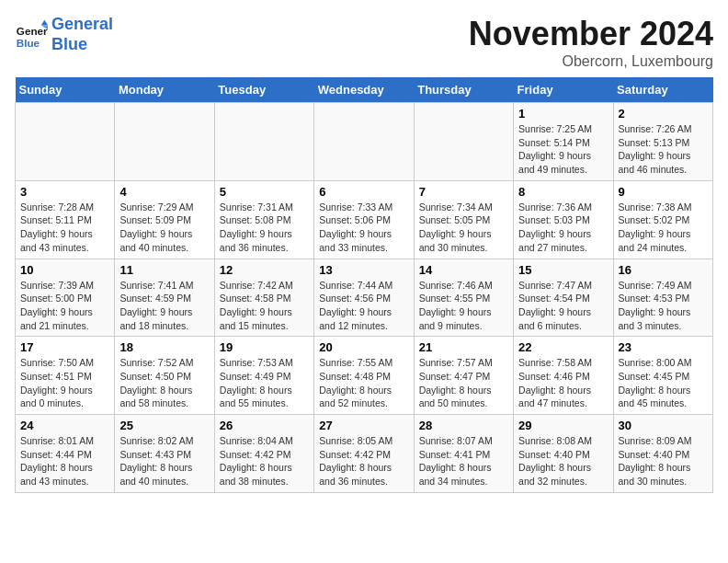 The image size is (728, 563). What do you see at coordinates (364, 219) in the screenshot?
I see `day-cell: 6Sunrise: 7:33 AMSunset: 5:06 PMDaylight…` at bounding box center [364, 219].